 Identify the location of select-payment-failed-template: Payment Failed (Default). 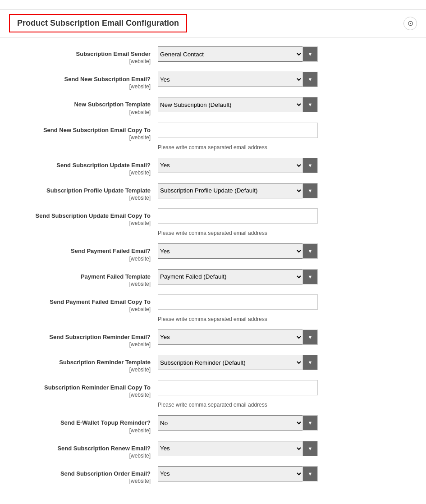
(230, 277).